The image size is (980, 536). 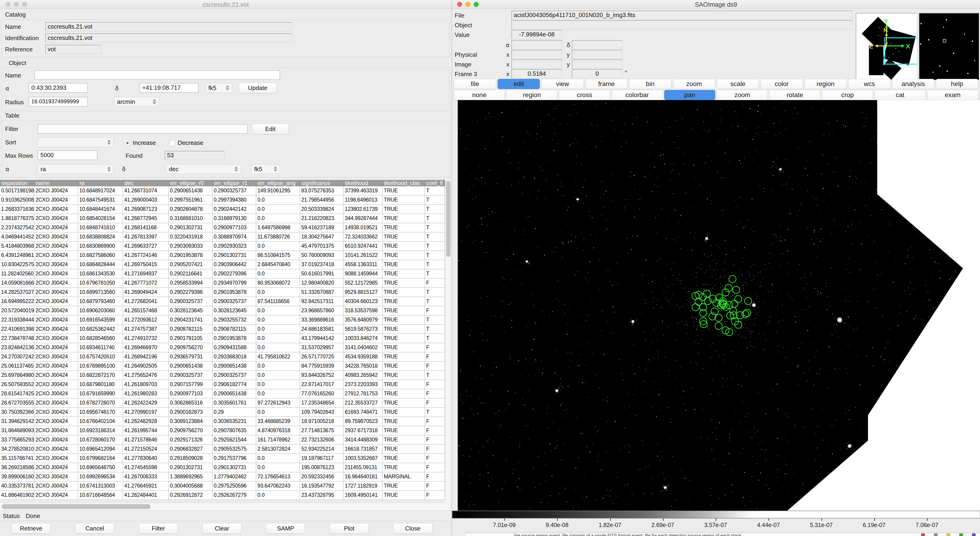 What do you see at coordinates (322, 237) in the screenshot?
I see `table-cell: 18.304275647` at bounding box center [322, 237].